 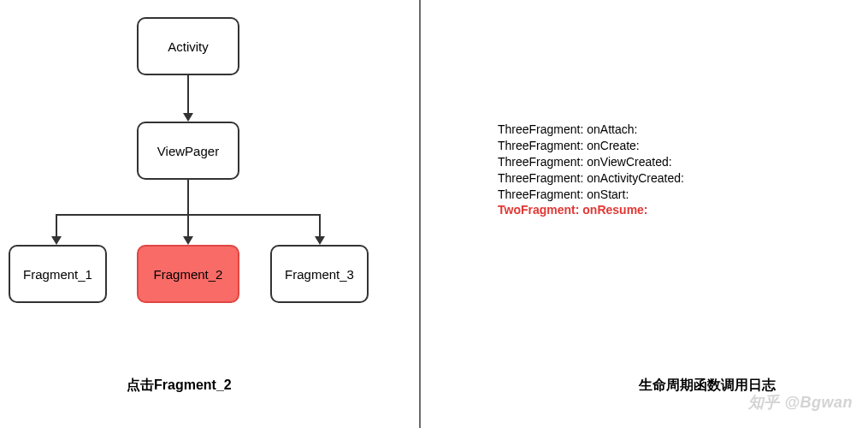 What do you see at coordinates (320, 274) in the screenshot?
I see `node-fragment-3-label: Fragment_3` at bounding box center [320, 274].